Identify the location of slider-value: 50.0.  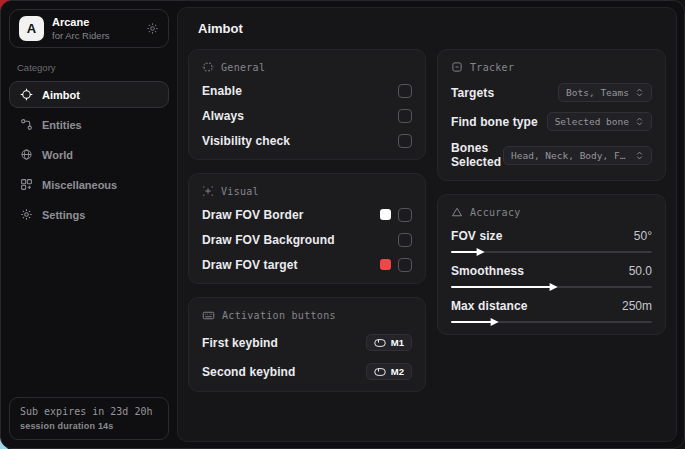
(640, 271).